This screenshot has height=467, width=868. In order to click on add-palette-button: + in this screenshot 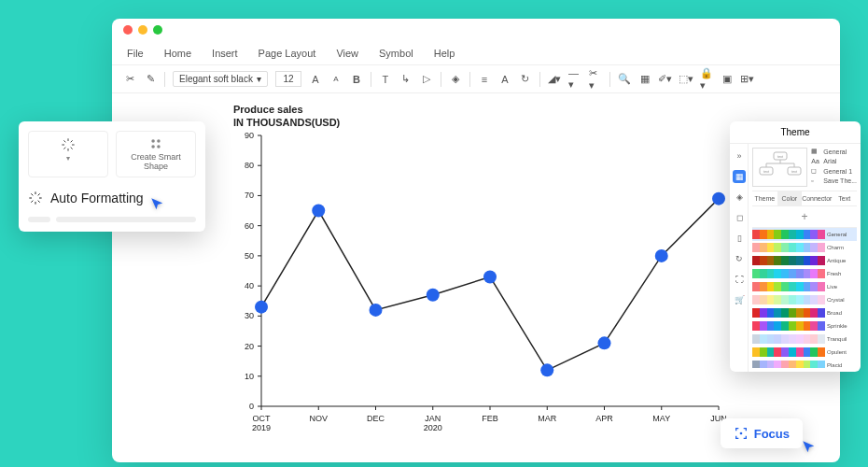, I will do `click(805, 217)`.